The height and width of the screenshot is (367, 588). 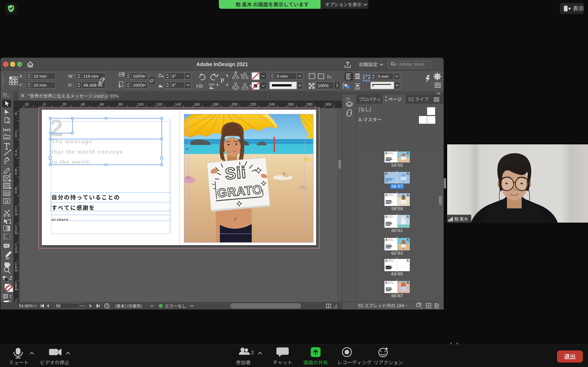 What do you see at coordinates (58, 306) in the screenshot?
I see `svg-text: 56` at bounding box center [58, 306].